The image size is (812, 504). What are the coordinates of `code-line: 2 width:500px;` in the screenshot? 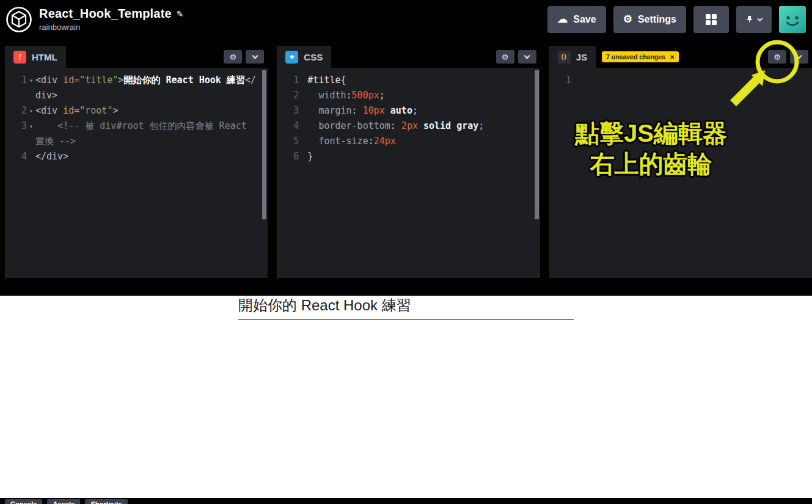 It's located at (408, 95).